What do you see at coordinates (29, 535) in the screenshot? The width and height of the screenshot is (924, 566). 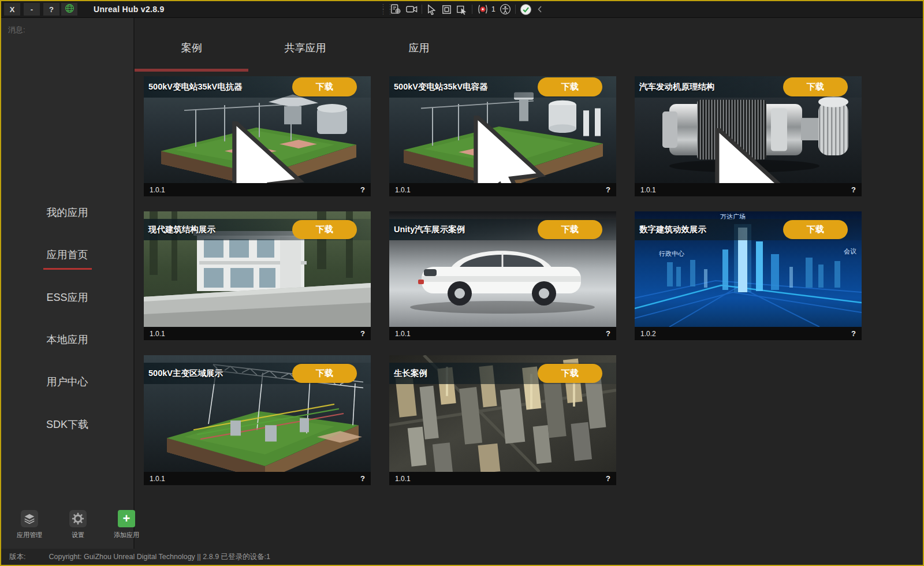 I see `app-manage-label: 应用管理` at bounding box center [29, 535].